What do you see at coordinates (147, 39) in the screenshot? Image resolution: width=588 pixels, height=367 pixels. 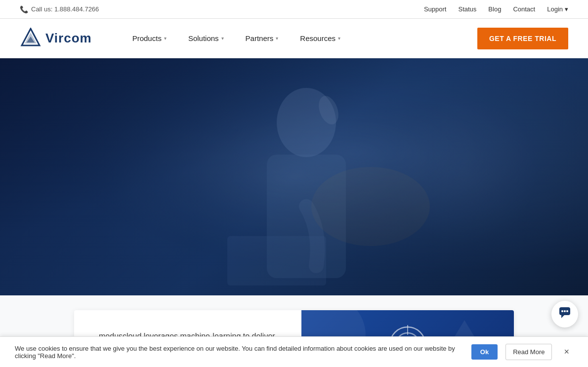 I see `nav-products-label: Products` at bounding box center [147, 39].